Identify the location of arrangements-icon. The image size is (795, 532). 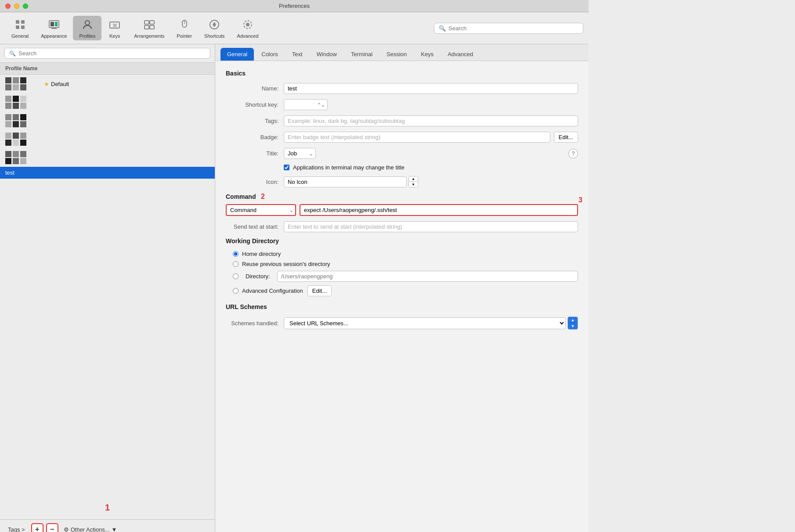
(149, 25).